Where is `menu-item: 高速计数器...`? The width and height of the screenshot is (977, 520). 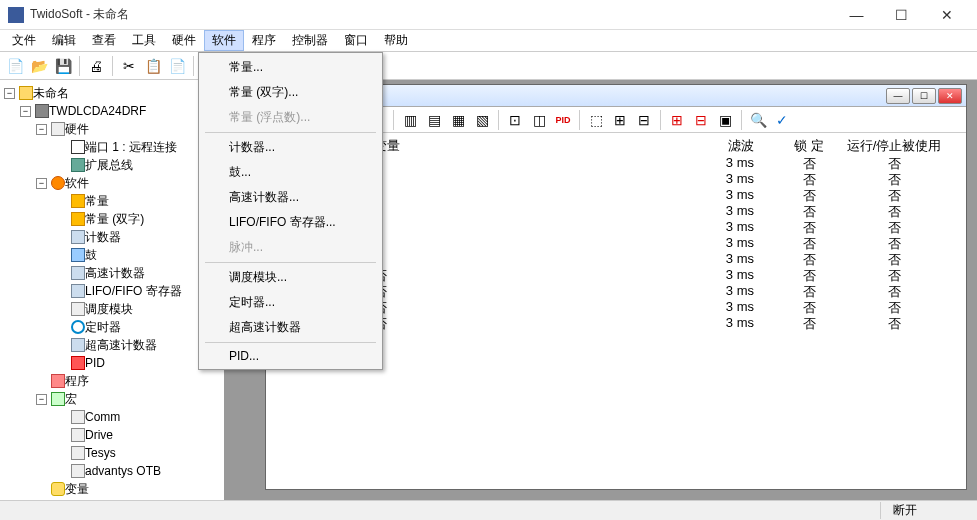
menu-item: 高速计数器... is located at coordinates (290, 198).